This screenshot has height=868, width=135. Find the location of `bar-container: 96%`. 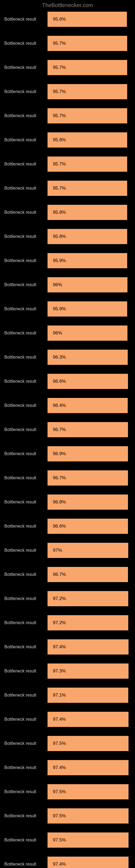

bar-container: 96% is located at coordinates (89, 285).